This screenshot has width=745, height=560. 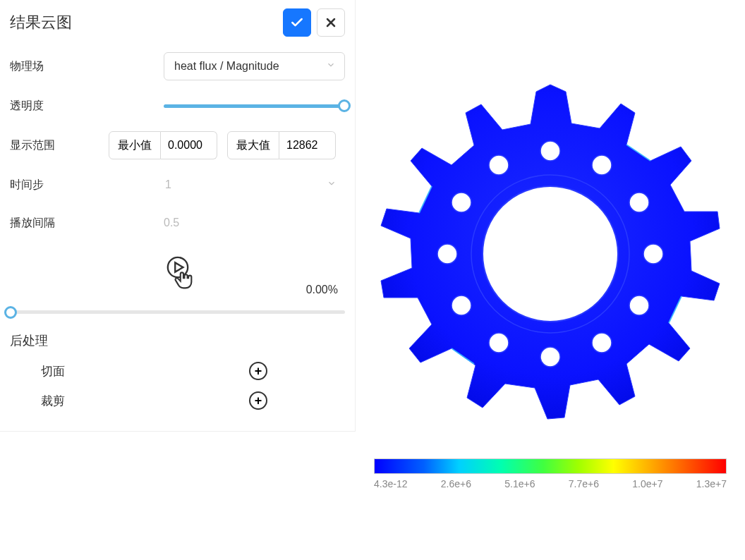 I want to click on postprocess-title: 后处理, so click(x=178, y=341).